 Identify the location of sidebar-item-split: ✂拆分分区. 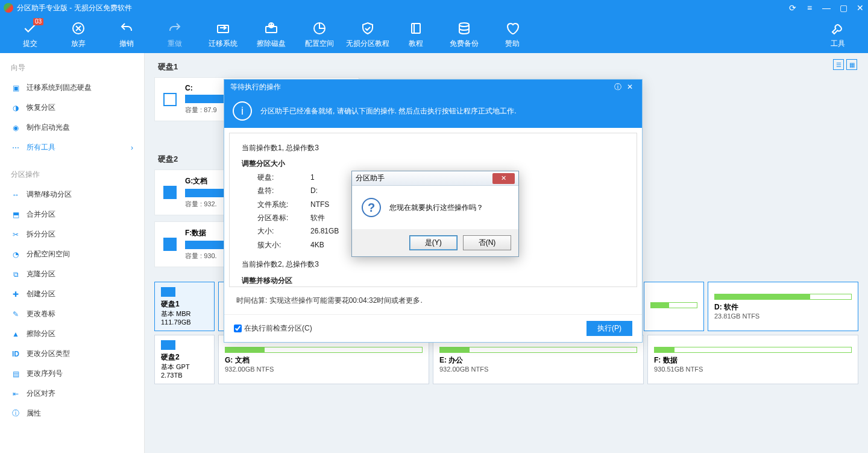
(72, 234).